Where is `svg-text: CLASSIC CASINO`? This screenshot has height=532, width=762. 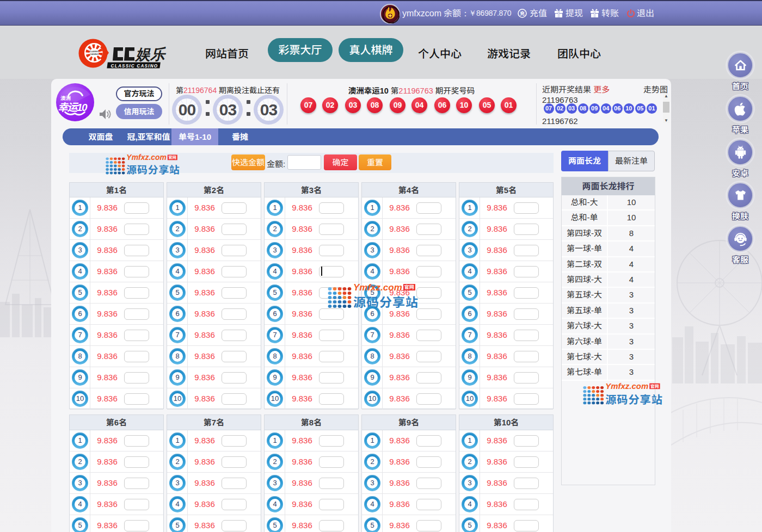
svg-text: CLASSIC CASINO is located at coordinates (135, 66).